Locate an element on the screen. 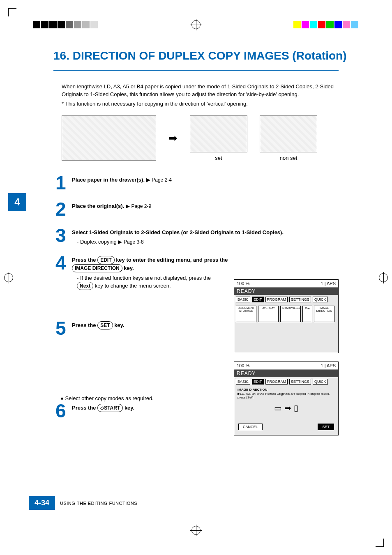 This screenshot has height=555, width=392. color-bars-left is located at coordinates (66, 25).